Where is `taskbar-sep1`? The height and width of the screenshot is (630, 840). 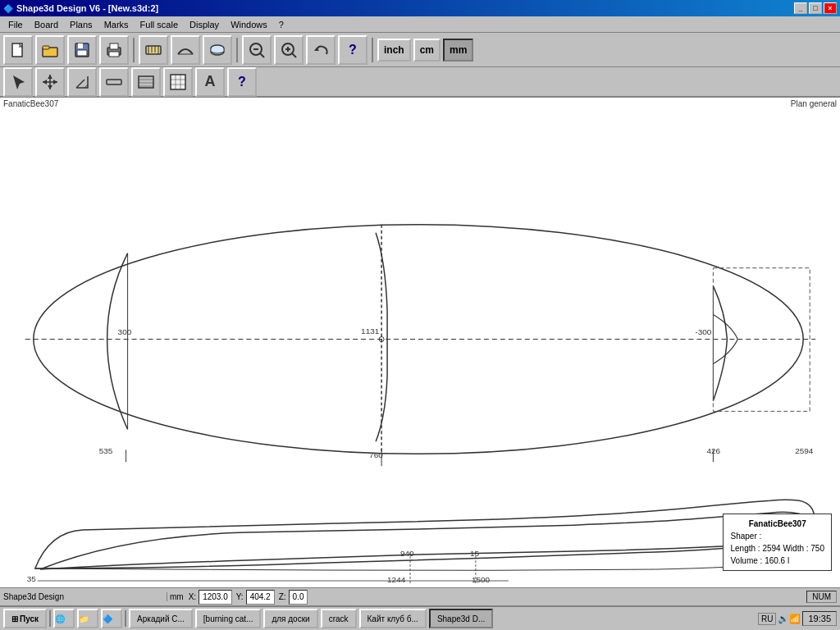
taskbar-sep1 is located at coordinates (50, 619).